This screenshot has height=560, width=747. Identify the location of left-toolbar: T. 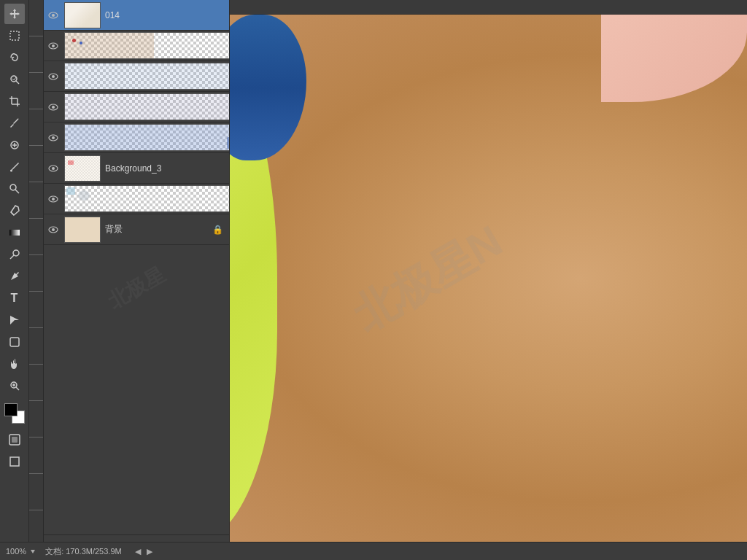
(15, 280).